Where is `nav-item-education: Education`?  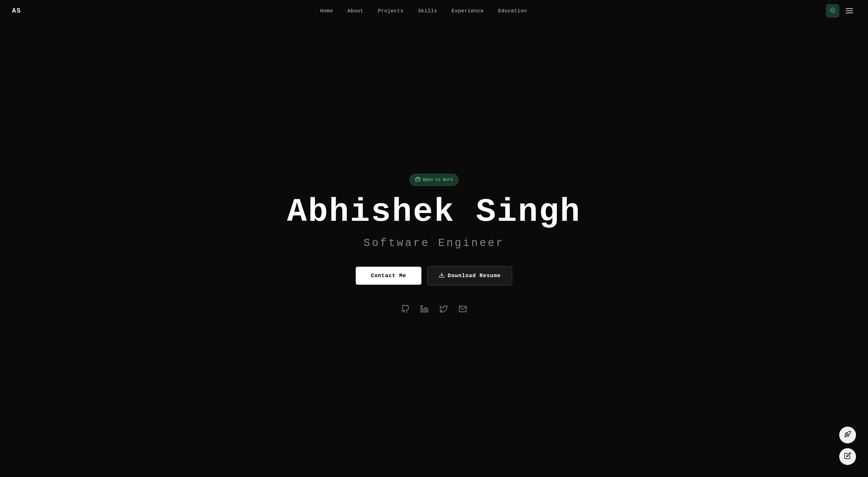 nav-item-education: Education is located at coordinates (513, 11).